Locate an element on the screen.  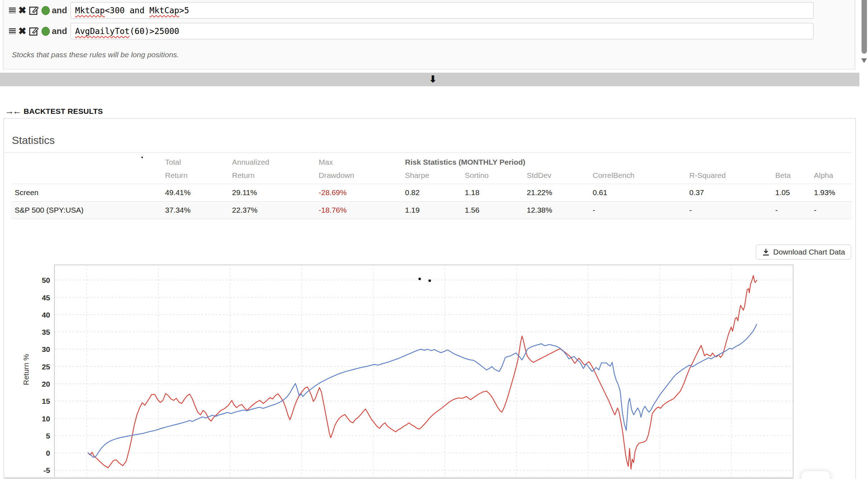
table-row-benchmark: S&P 500 (SPY:USA) 37.34% 22.37% -18.76% … is located at coordinates (431, 211).